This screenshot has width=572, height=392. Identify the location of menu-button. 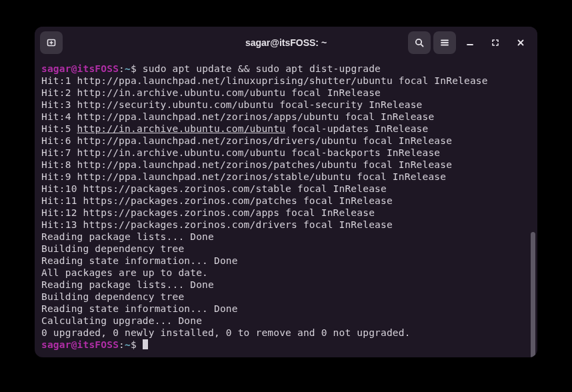
(445, 43).